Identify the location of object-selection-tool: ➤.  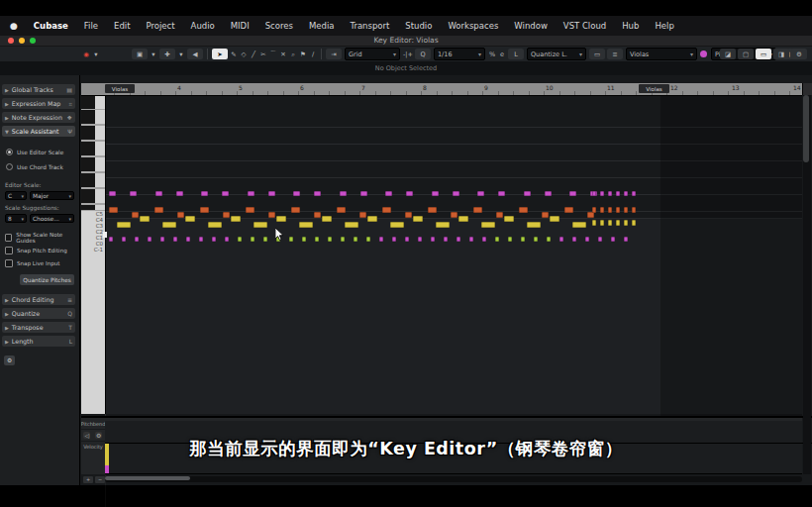
(220, 53).